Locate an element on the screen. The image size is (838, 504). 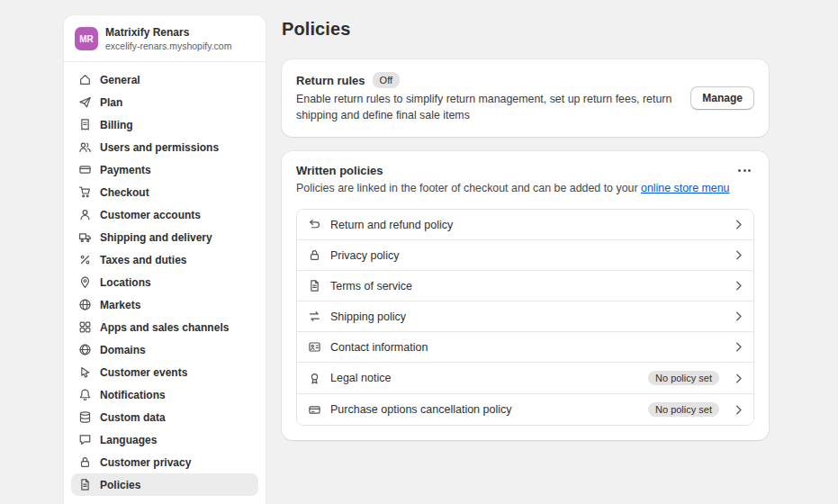
sidebar-item-label: Customer accounts is located at coordinates (150, 215).